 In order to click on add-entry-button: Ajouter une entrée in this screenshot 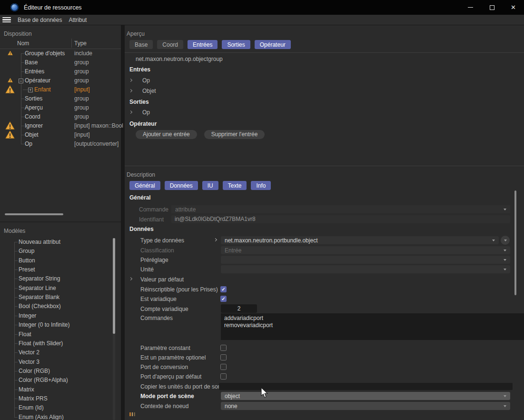, I will do `click(167, 134)`.